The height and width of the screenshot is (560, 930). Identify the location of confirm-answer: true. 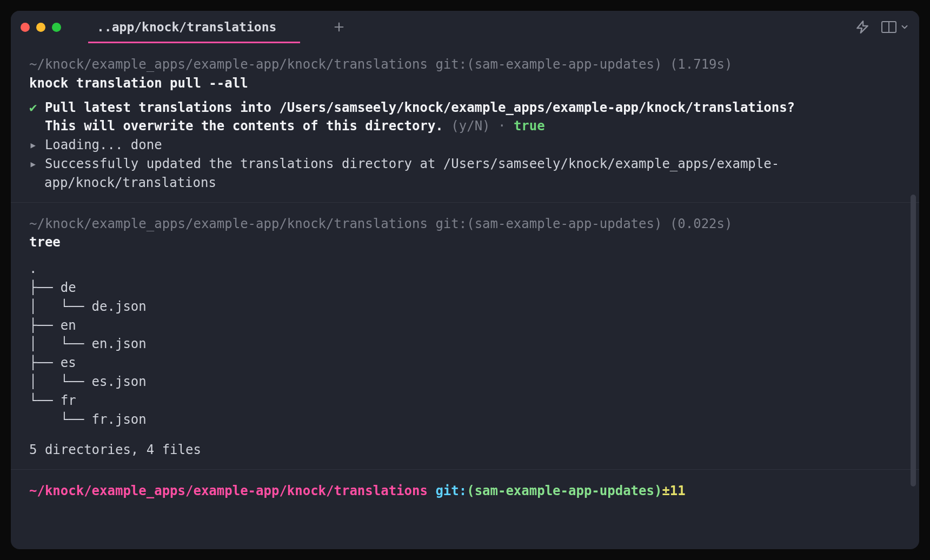
(529, 126).